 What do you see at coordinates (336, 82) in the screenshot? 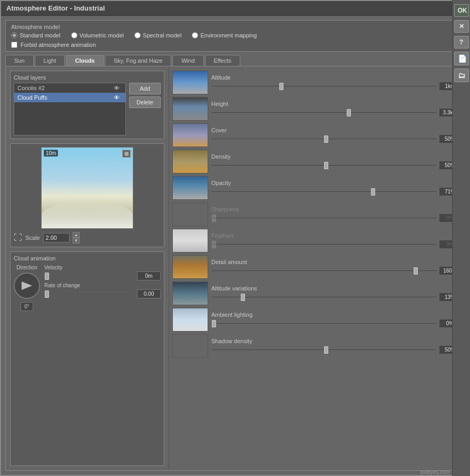
I see `param-content-0: Altitude` at bounding box center [336, 82].